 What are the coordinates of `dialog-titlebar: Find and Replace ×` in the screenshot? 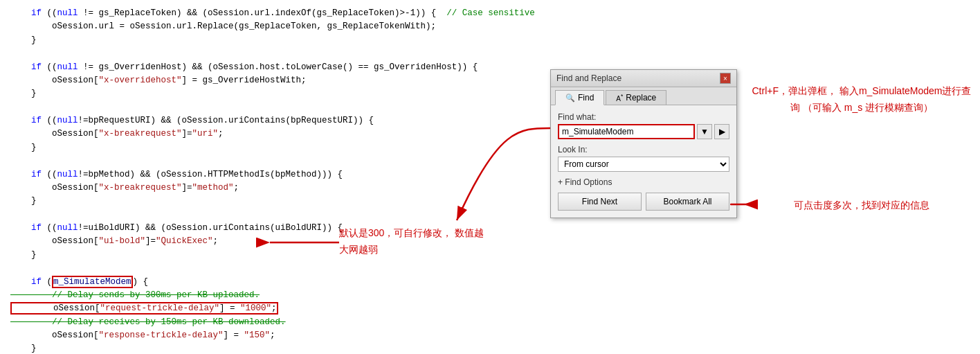 It's located at (644, 79).